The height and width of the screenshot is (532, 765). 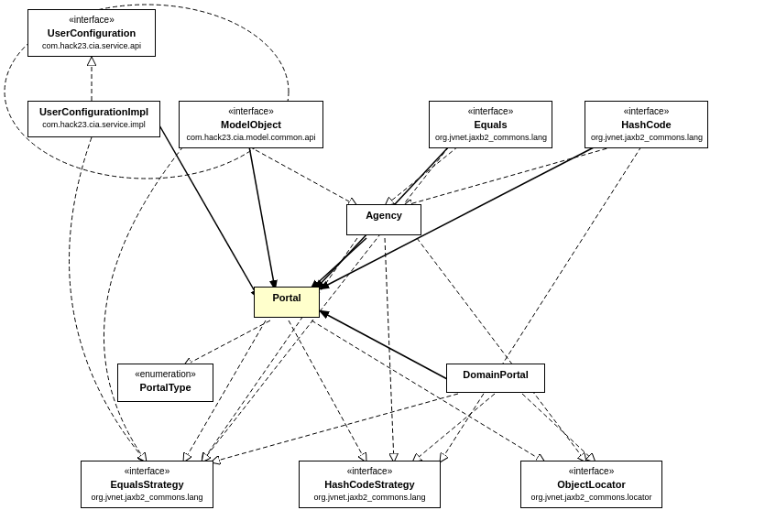 What do you see at coordinates (287, 302) in the screenshot?
I see `box-portal: Portal` at bounding box center [287, 302].